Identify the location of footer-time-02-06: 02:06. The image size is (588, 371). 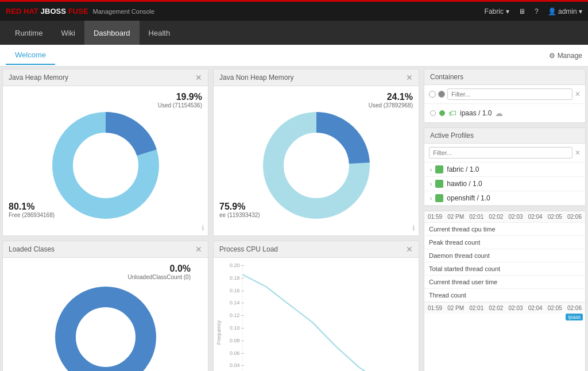
(574, 308).